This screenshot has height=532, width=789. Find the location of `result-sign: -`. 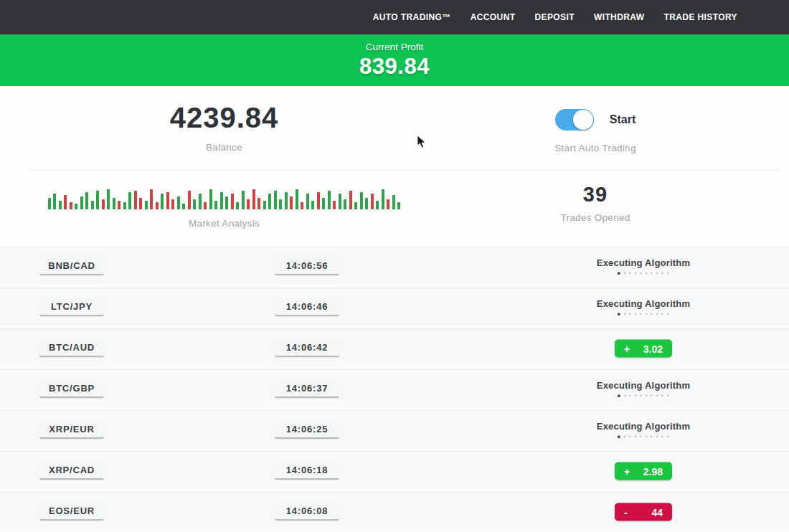

result-sign: - is located at coordinates (625, 512).